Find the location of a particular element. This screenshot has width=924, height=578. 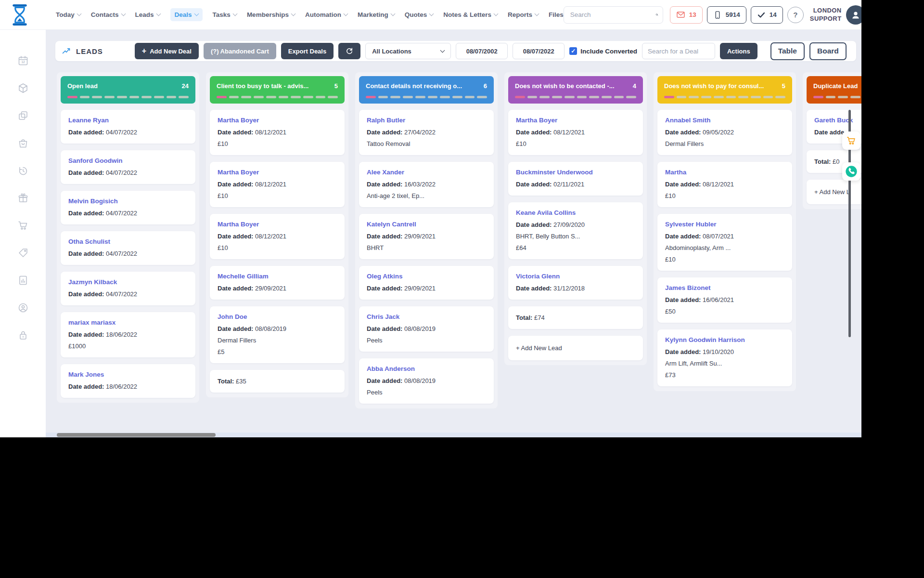

lock-icon is located at coordinates (23, 335).